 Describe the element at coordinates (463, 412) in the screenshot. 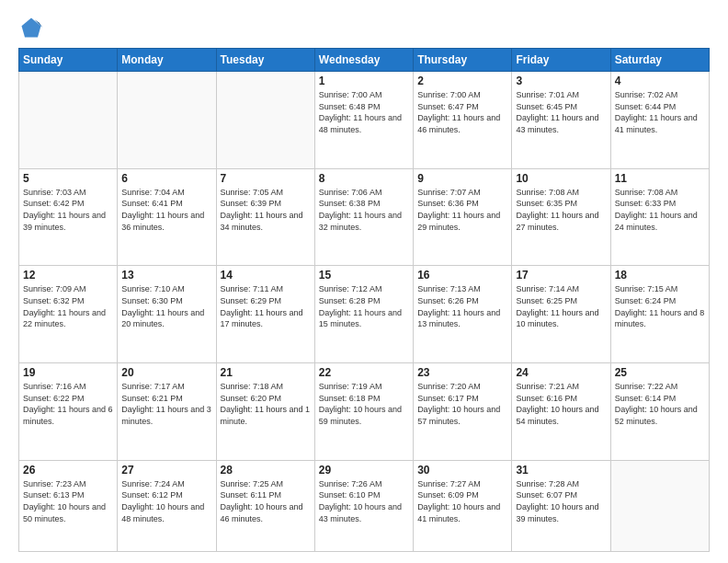

I see `calendar-cell: 23Sunrise: 7:20 AM Sunset: 6:17 PM Dayli…` at that location.